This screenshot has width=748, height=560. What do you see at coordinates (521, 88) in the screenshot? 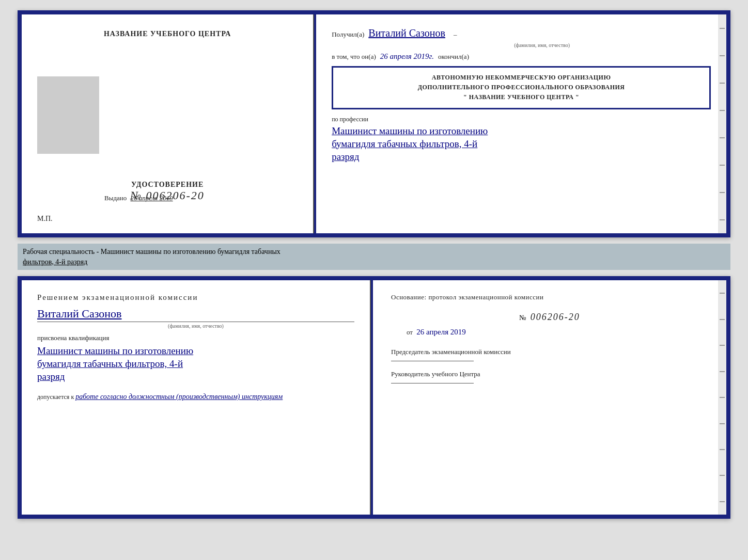
I see `stamp-line2: ДОПОЛНИТЕЛЬНОГО ПРОФЕССИОНАЛЬНОГО ОБРАЗО…` at bounding box center [521, 88].